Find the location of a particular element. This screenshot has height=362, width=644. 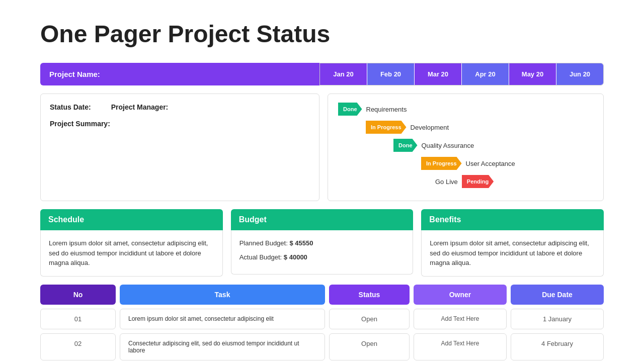

timeline-header: Jan 20 Feb 20 Mar 20 Apr 20 May 20 Jun 2… is located at coordinates (462, 74).